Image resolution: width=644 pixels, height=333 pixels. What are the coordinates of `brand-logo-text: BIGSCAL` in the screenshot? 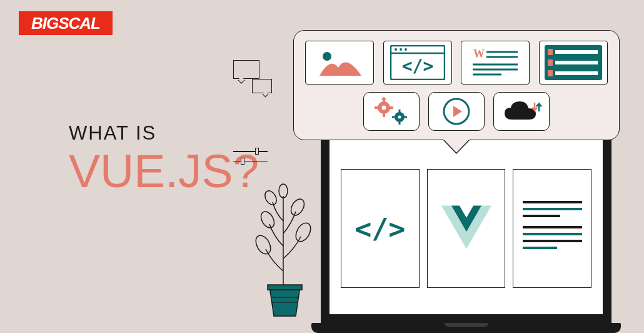 It's located at (66, 24).